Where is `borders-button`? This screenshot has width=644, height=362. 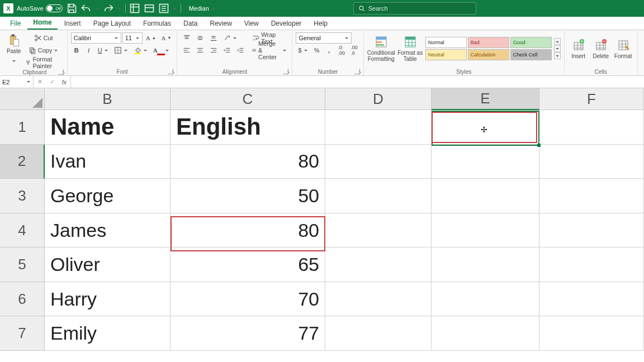 borders-button is located at coordinates (121, 50).